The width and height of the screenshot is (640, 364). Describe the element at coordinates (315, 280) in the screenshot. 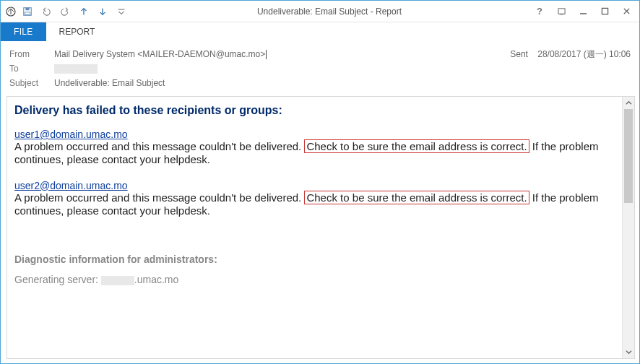

I see `generating-server: Generating server: .umac.mo` at that location.